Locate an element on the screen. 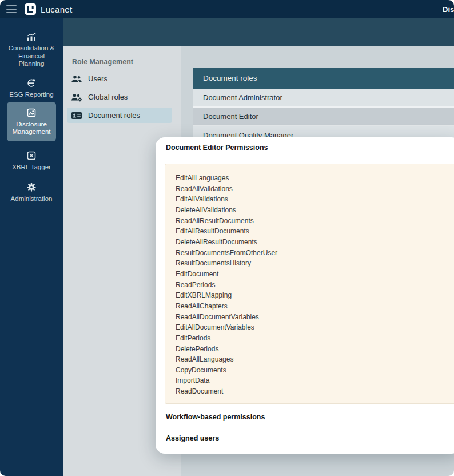  permission-item: ResultDocumentsHistory is located at coordinates (314, 263).